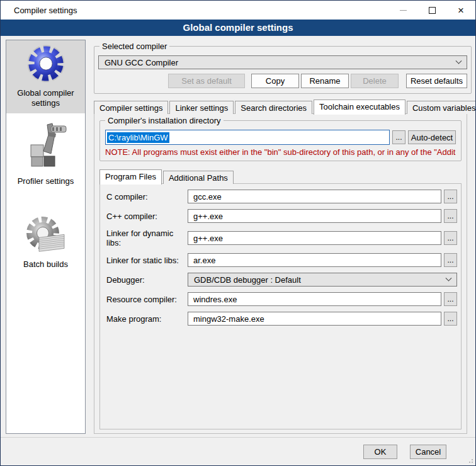  What do you see at coordinates (247, 280) in the screenshot?
I see `debugger-value: GDB/CDB debugger : Default` at bounding box center [247, 280].